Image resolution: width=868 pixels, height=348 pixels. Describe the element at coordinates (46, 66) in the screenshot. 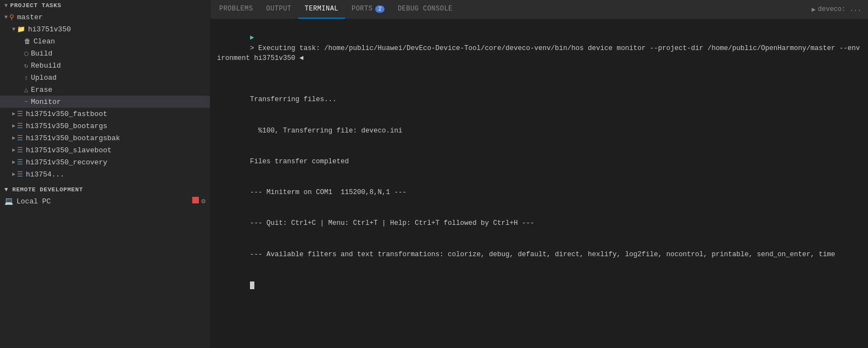

I see `rebuild-label: Rebuild` at that location.